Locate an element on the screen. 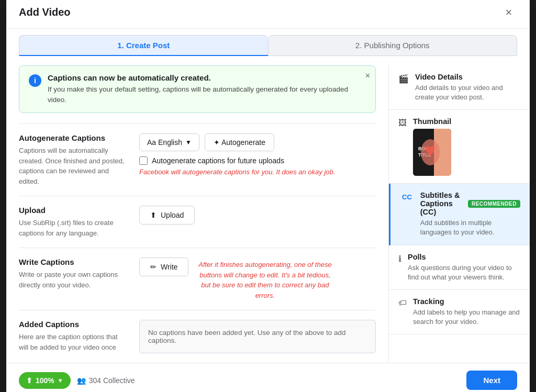 The image size is (536, 392). recommended-badge: RECOMMENDED is located at coordinates (494, 204).